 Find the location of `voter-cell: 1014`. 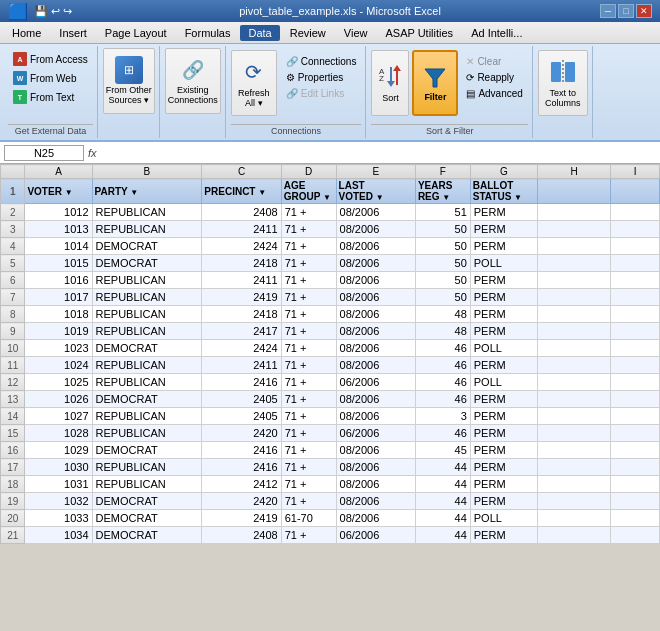

voter-cell: 1014 is located at coordinates (58, 246).